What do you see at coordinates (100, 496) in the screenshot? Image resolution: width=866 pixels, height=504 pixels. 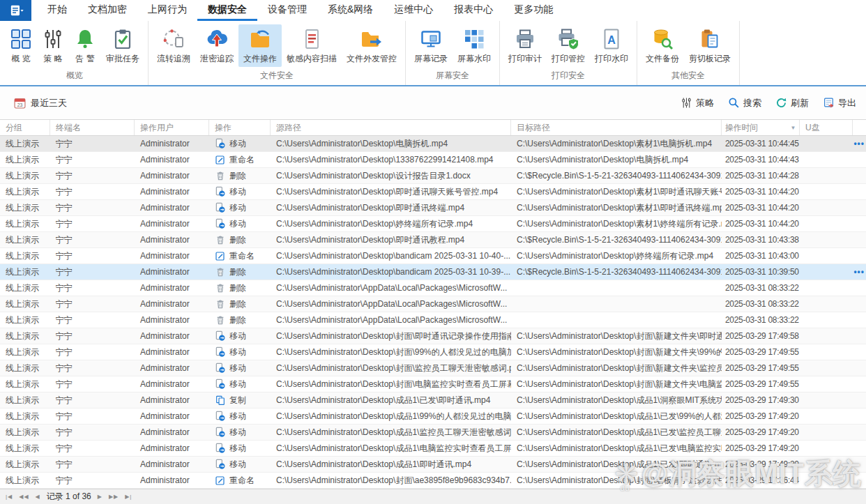 I see `pager-button: ▶` at bounding box center [100, 496].